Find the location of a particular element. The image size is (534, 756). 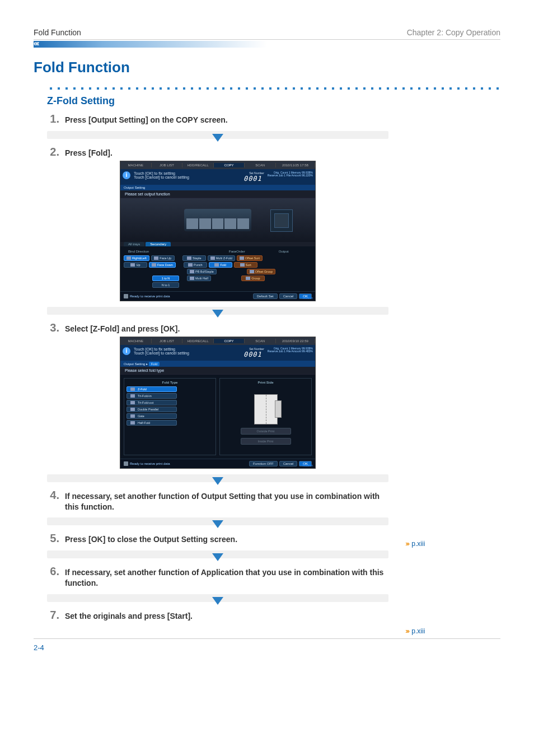

btn-offsetgroup: Offset Group is located at coordinates (261, 272).